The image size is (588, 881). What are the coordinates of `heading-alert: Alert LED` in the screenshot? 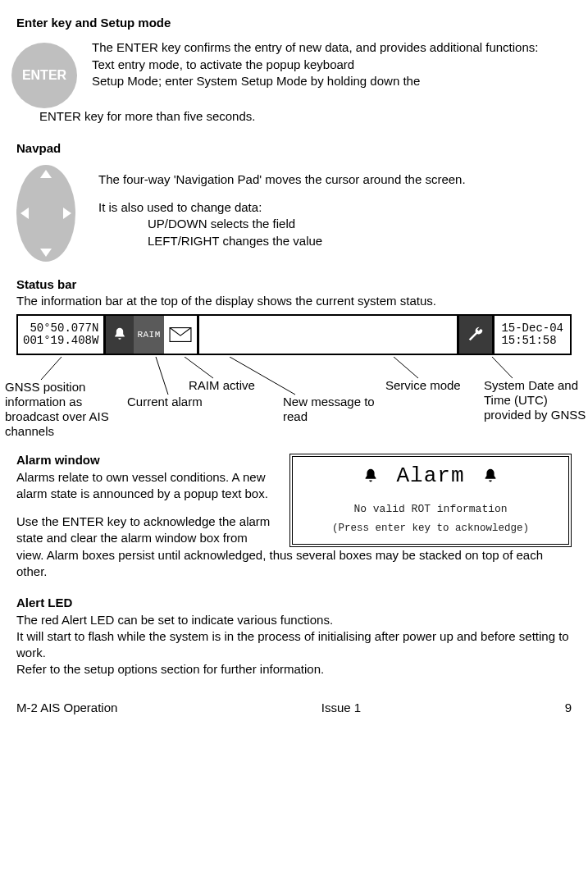 It's located at (294, 603).